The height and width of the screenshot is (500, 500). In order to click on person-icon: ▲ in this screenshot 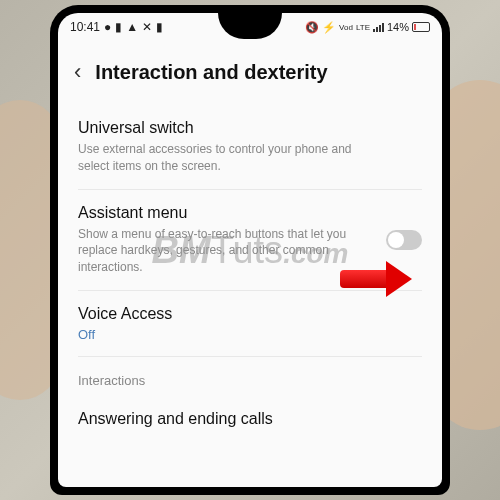, I will do `click(132, 27)`.